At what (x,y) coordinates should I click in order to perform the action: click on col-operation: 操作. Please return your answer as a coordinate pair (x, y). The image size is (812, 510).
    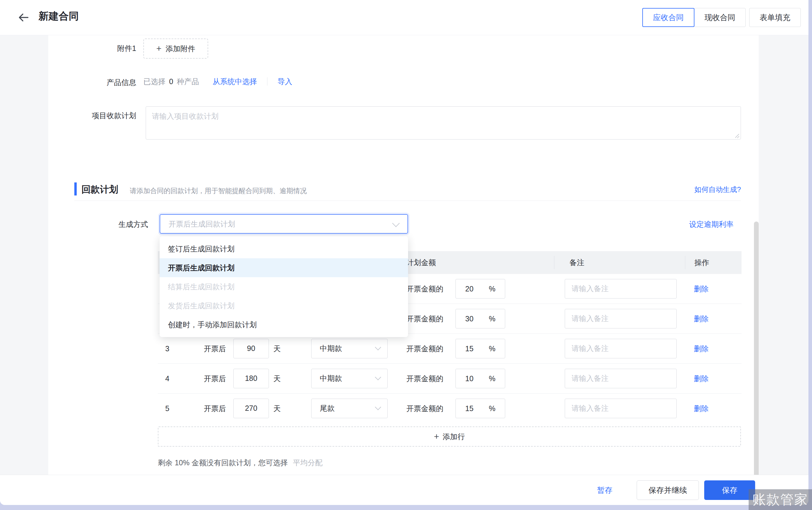
    Looking at the image, I should click on (702, 262).